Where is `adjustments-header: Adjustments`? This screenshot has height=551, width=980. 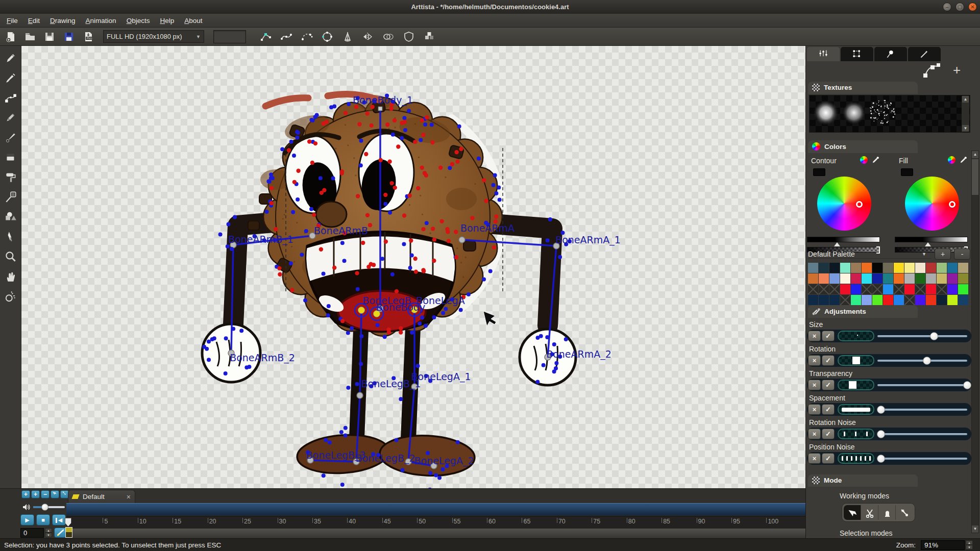 adjustments-header: Adjustments is located at coordinates (863, 311).